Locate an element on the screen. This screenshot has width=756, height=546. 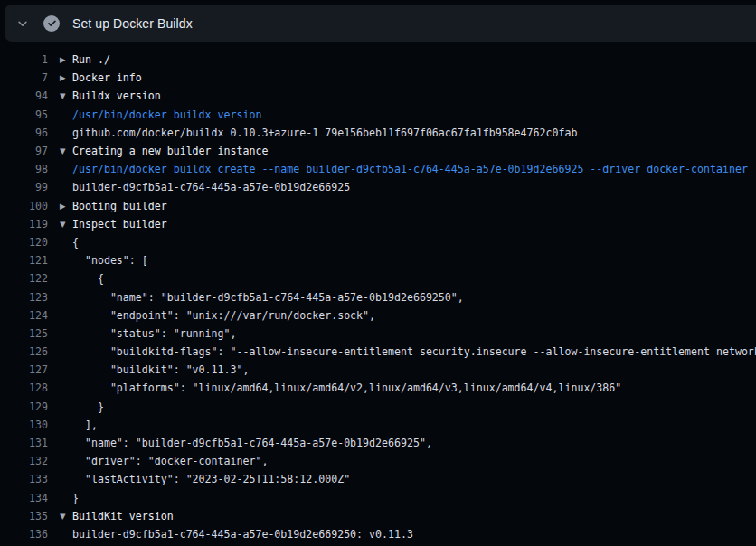
line-number: 128 is located at coordinates (24, 388).